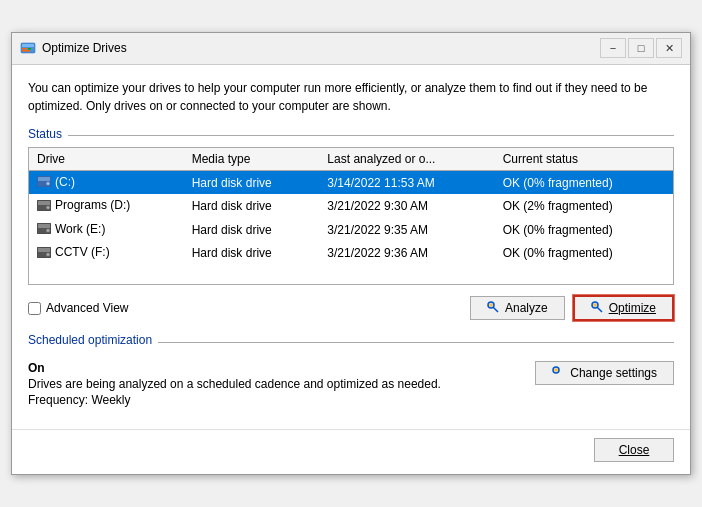 Image resolution: width=702 pixels, height=507 pixels. What do you see at coordinates (110, 400) in the screenshot?
I see `frequency-value: Weekly` at bounding box center [110, 400].